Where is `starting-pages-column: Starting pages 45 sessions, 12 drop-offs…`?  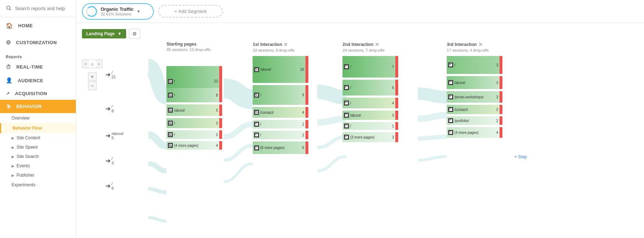 starting-pages-column: Starting pages 45 sessions, 12 drop-offs… is located at coordinates (194, 97).